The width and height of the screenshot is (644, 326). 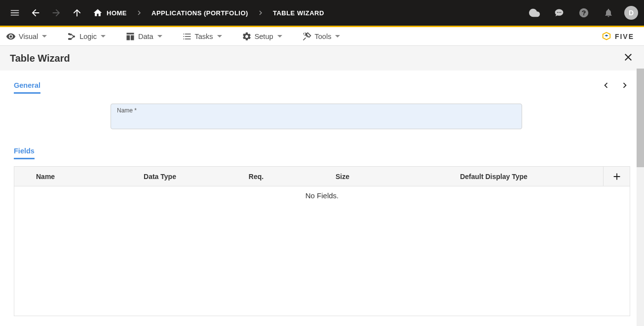 I want to click on brand-logo: FIVE, so click(x=620, y=36).